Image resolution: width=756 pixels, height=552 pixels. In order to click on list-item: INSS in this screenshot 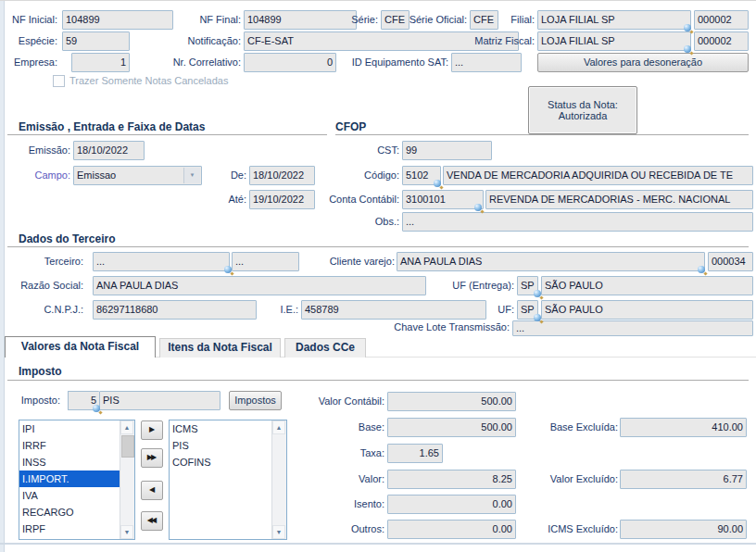, I will do `click(70, 462)`.